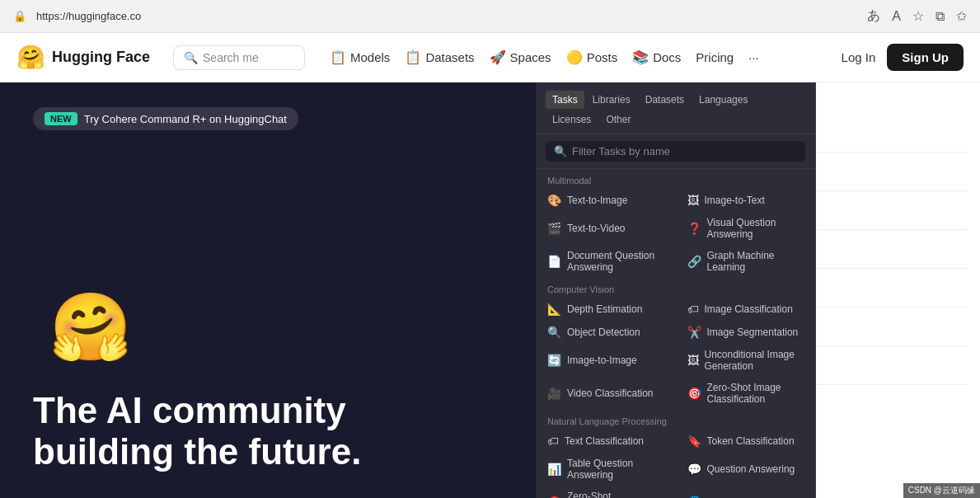 This screenshot has height=498, width=980. What do you see at coordinates (572, 120) in the screenshot?
I see `tab-licenses: Licenses` at bounding box center [572, 120].